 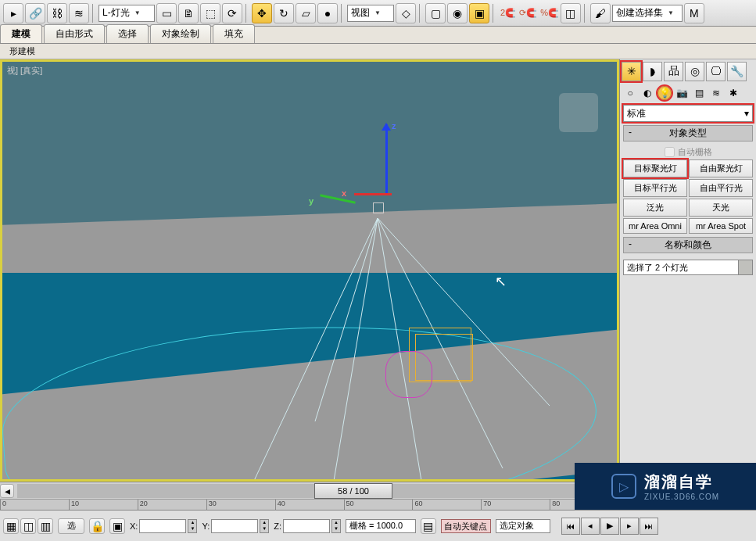 What do you see at coordinates (446, 505) in the screenshot?
I see `ruler-mark: 60` at bounding box center [446, 505].